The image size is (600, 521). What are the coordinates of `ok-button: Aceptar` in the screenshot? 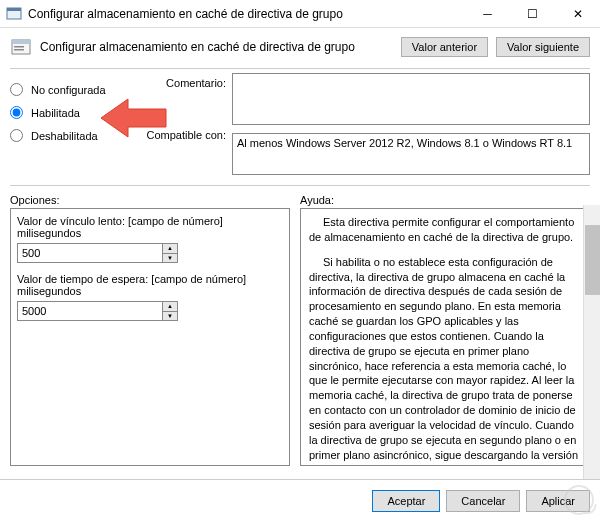 It's located at (406, 501).